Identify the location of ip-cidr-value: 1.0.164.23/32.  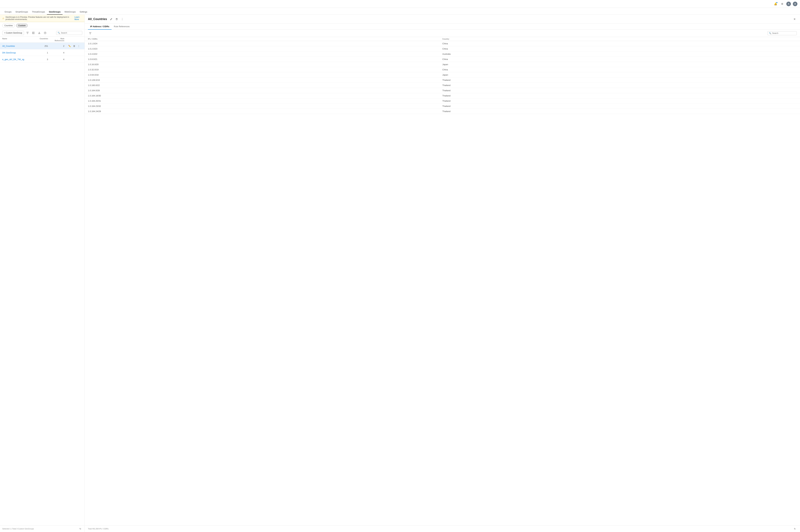
(265, 106).